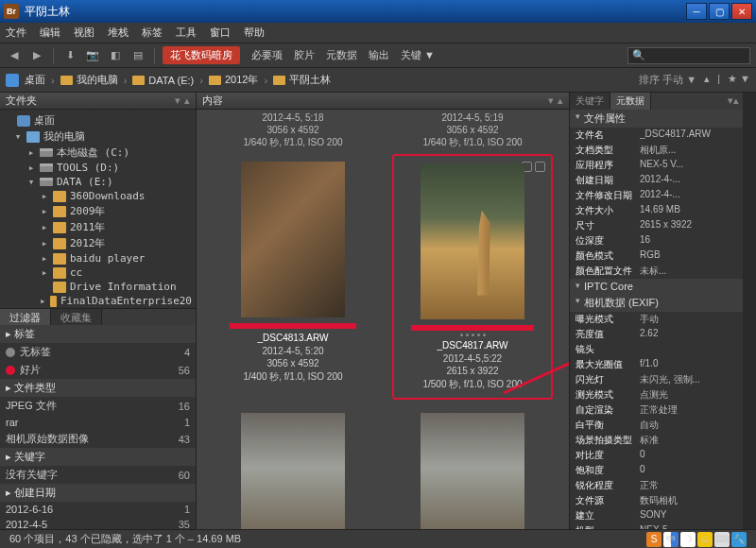 The width and height of the screenshot is (756, 548). Describe the element at coordinates (98, 427) in the screenshot. I see `filter-panel: ▸ 标签无标签4好片56▸ 文件类型JPEG 文件16rar1相机原始数据图像4…` at that location.